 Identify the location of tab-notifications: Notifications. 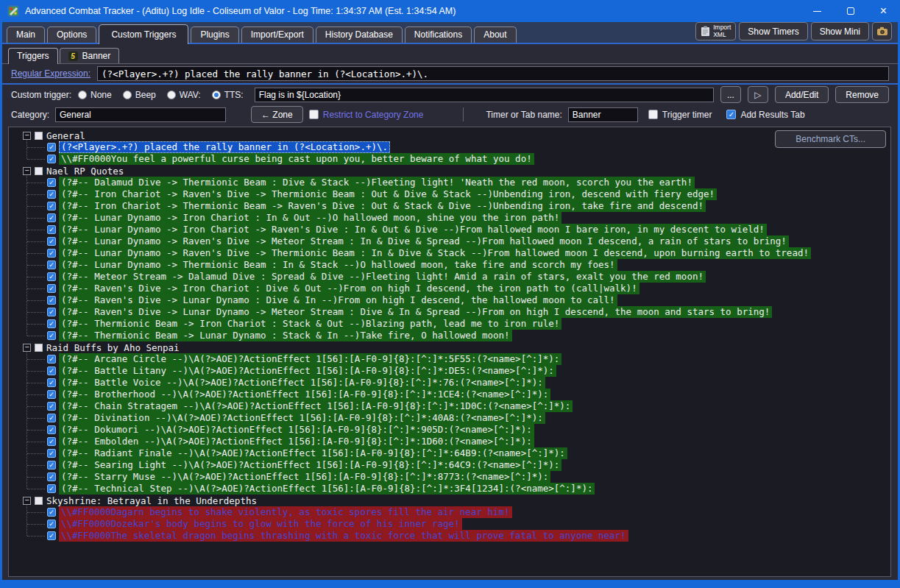
(439, 35).